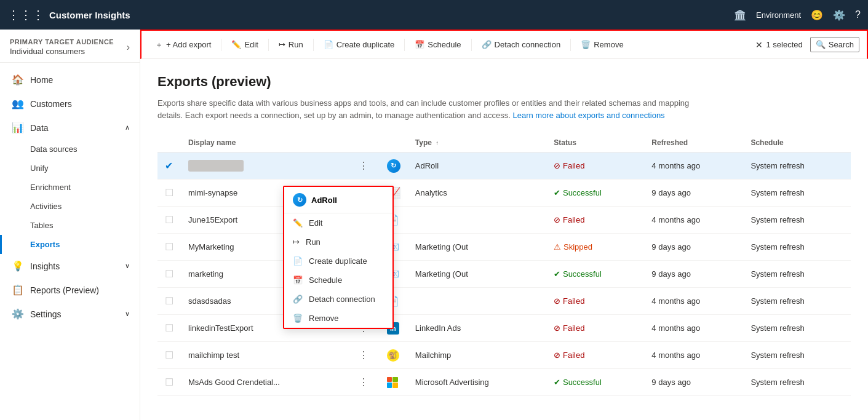 Image resolution: width=868 pixels, height=420 pixels. Describe the element at coordinates (70, 290) in the screenshot. I see `sidebar-item-reports: 📋 Reports (Preview)` at that location.